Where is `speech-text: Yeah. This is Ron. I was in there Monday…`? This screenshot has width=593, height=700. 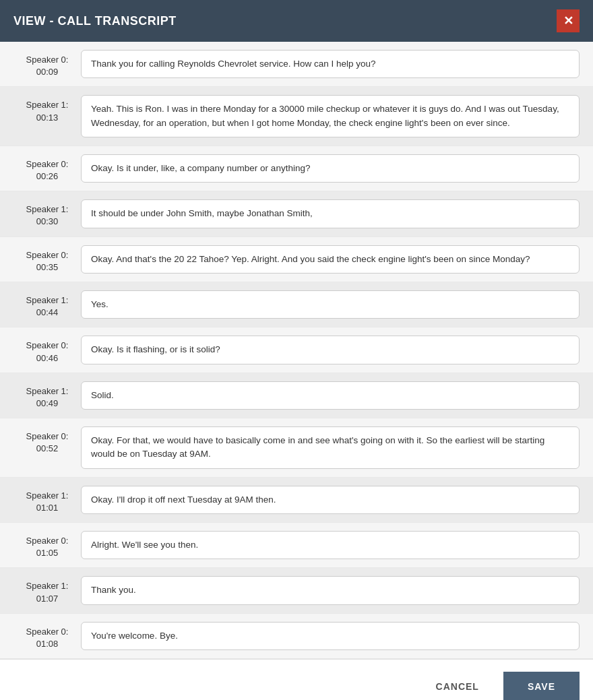 speech-text: Yeah. This is Ron. I was in there Monday… is located at coordinates (330, 116).